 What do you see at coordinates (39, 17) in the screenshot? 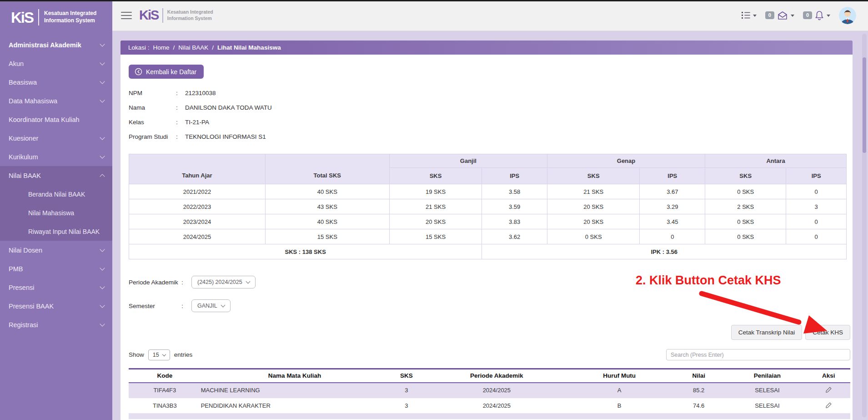
I see `logo-divider` at bounding box center [39, 17].